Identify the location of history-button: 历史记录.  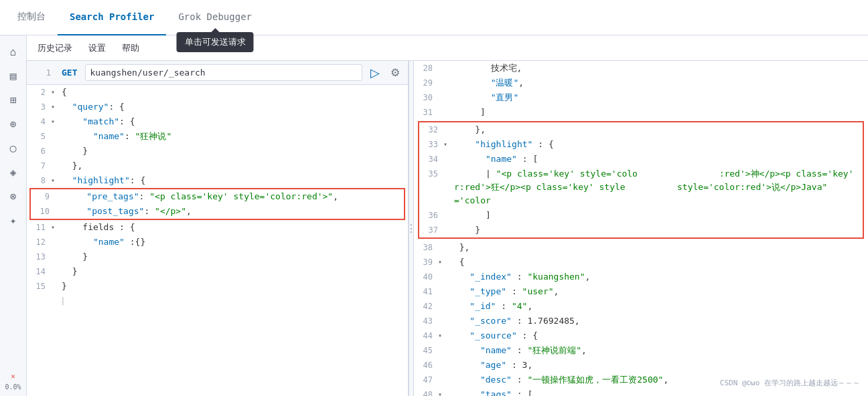
(55, 48).